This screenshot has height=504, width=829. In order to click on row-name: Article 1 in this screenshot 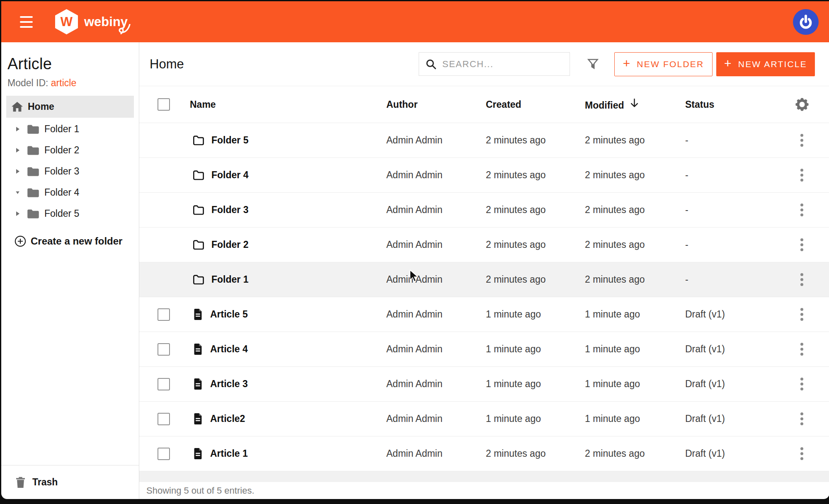, I will do `click(229, 453)`.